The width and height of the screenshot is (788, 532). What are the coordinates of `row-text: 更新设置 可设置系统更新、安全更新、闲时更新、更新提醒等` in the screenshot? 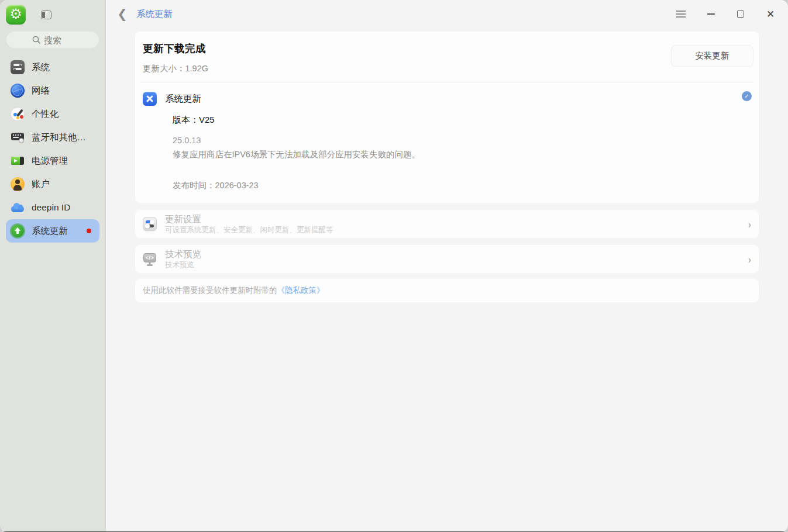 It's located at (249, 224).